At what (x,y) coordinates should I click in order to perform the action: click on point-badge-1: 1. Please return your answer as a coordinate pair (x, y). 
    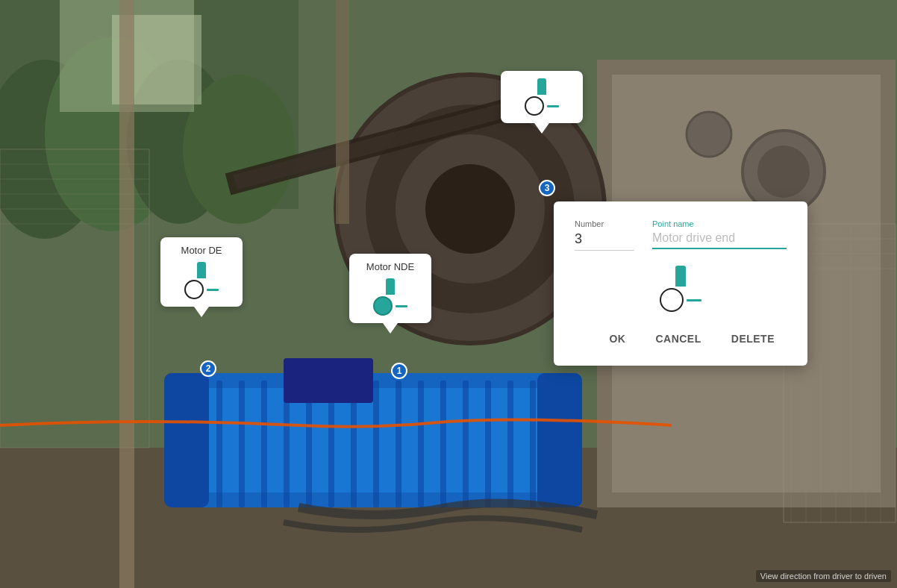
    Looking at the image, I should click on (399, 371).